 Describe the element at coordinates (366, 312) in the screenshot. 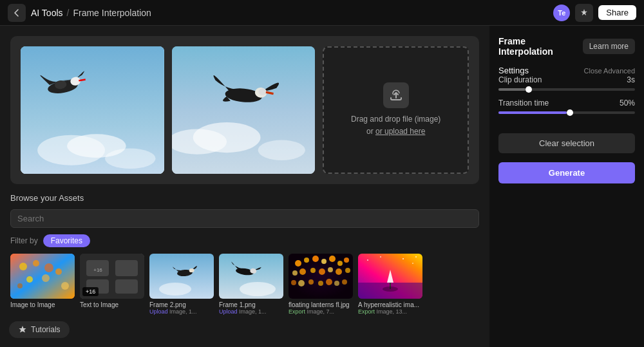

I see `asset-badge-export-6: Export` at that location.